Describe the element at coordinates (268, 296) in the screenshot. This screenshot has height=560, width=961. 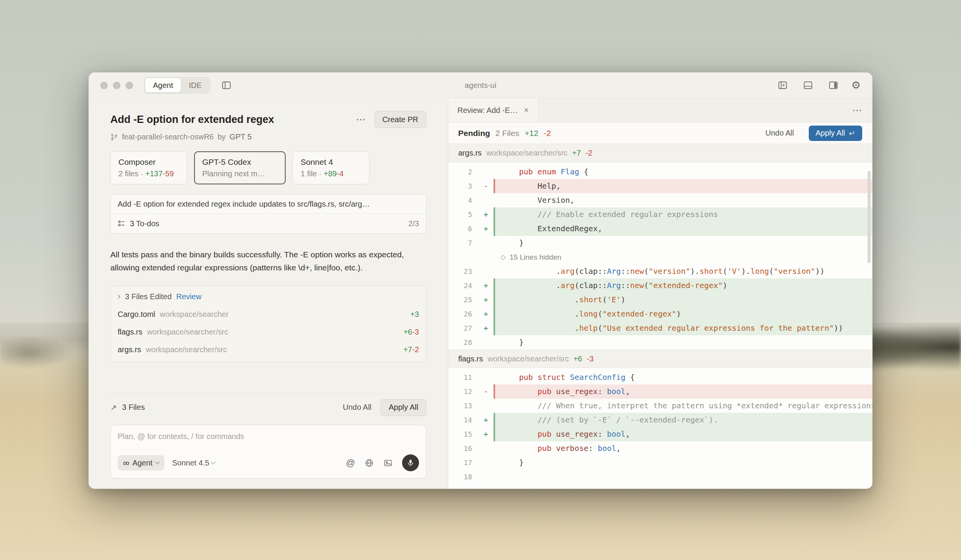
I see `files-edited-header: › 3 Files Edited Review` at that location.